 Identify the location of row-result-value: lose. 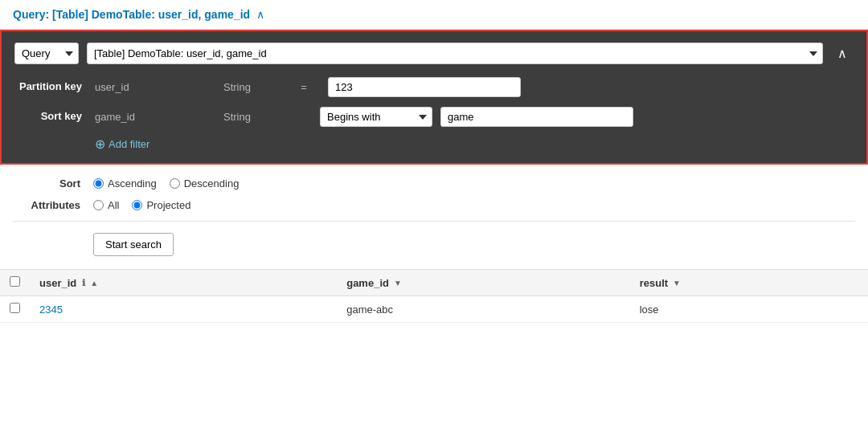
(649, 310).